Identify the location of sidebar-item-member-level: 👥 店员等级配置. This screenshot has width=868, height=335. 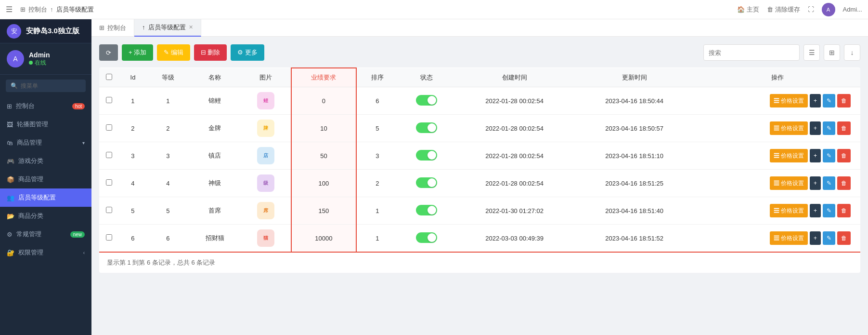
(46, 198).